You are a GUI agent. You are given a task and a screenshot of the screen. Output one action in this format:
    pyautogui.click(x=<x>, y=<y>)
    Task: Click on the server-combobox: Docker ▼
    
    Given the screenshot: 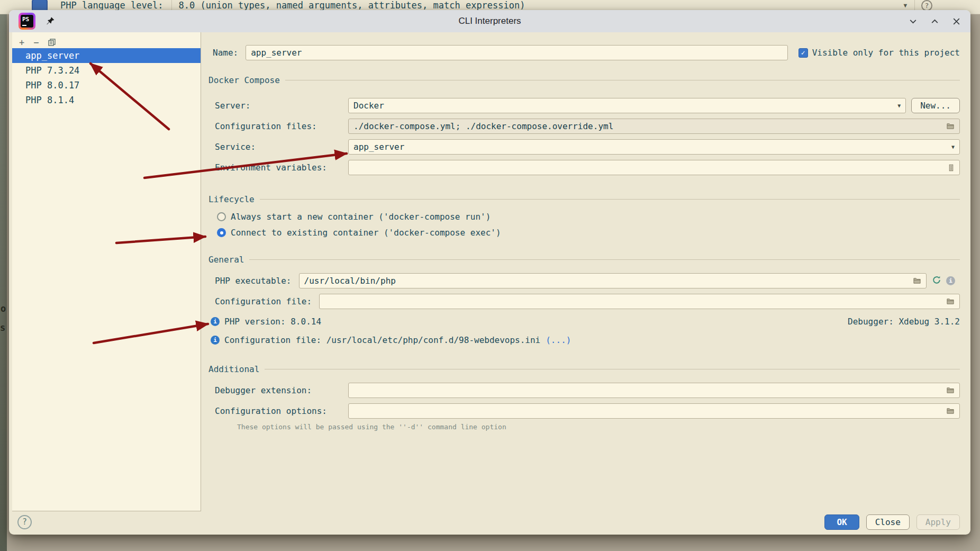 What is the action you would take?
    pyautogui.click(x=627, y=106)
    